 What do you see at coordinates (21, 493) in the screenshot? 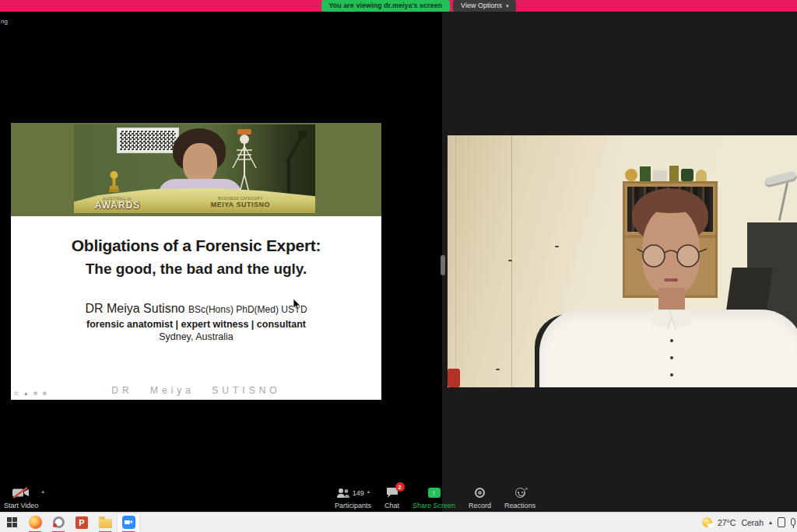
I see `video-camera-off-icon` at bounding box center [21, 493].